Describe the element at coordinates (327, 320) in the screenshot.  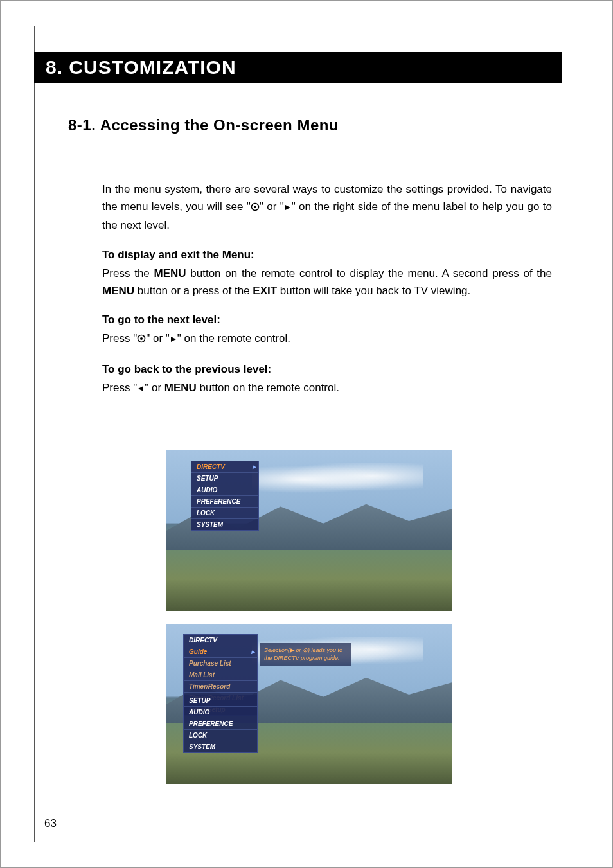
I see `sub2-title: To go to the next level:` at that location.